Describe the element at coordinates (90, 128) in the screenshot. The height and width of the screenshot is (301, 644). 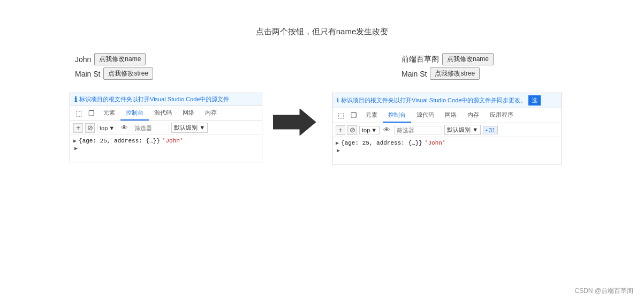
I see `toolbar-ban-btn-left: ⊘` at that location.